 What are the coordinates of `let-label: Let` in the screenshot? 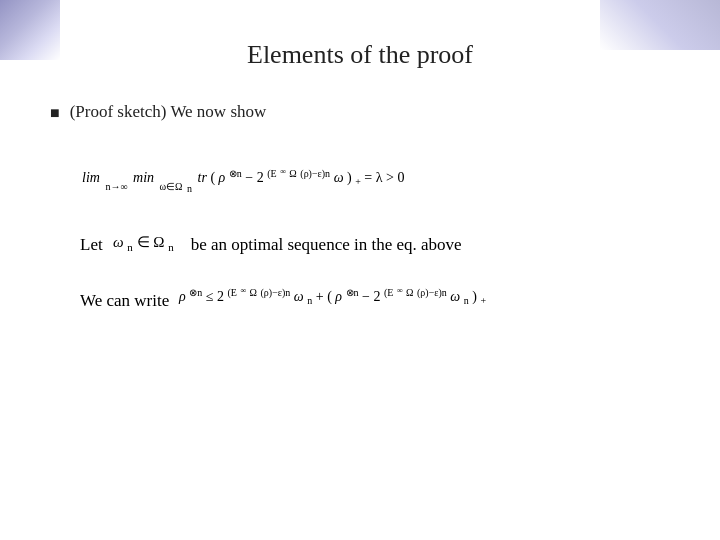 It's located at (92, 245).